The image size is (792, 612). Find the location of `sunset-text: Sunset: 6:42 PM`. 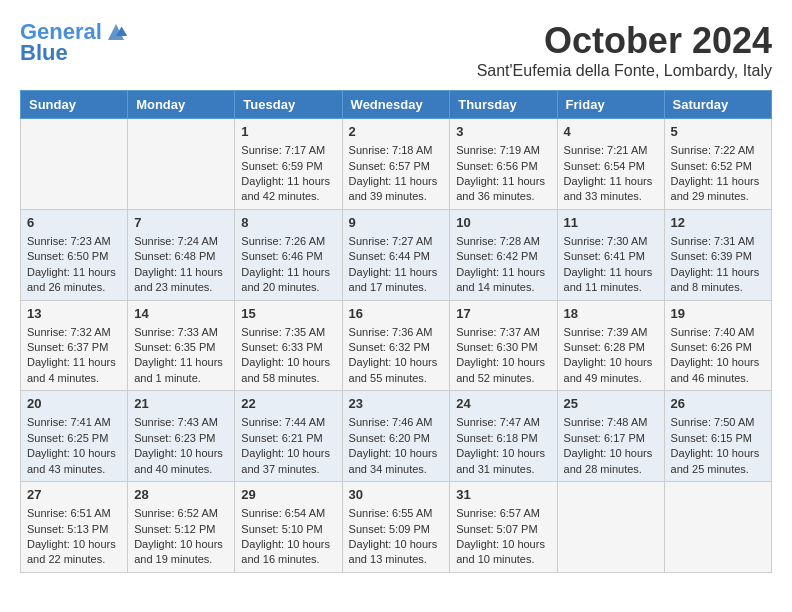

sunset-text: Sunset: 6:42 PM is located at coordinates (496, 256).